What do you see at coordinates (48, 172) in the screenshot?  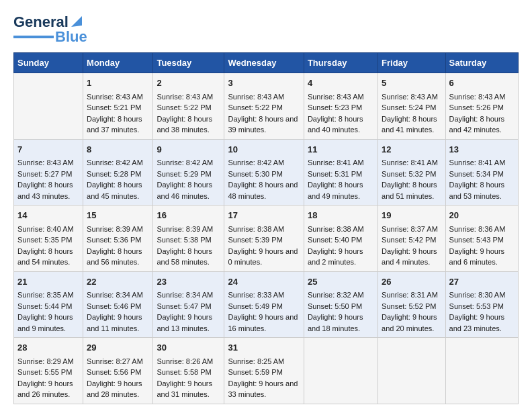 I see `calendar-cell: 7Sunrise: 8:43 AMSunset: 5:27 PMDaylight…` at bounding box center [48, 172].